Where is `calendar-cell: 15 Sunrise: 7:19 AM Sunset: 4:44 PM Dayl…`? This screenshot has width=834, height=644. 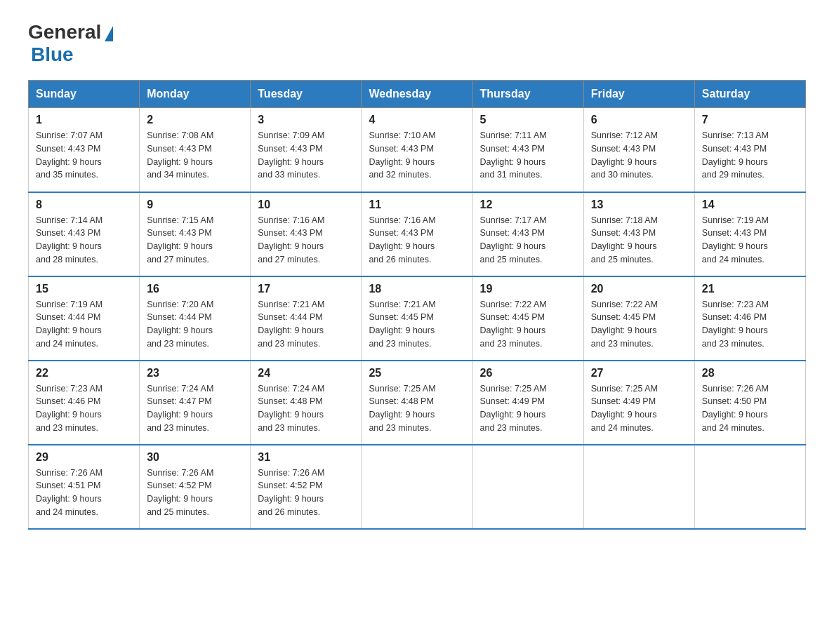 calendar-cell: 15 Sunrise: 7:19 AM Sunset: 4:44 PM Dayl… is located at coordinates (84, 318).